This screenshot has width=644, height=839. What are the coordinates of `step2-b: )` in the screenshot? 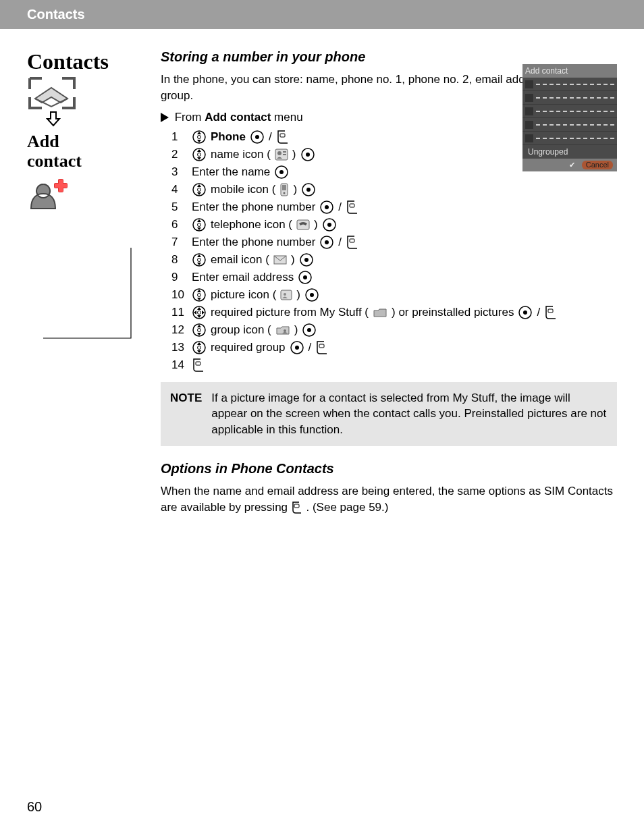 It's located at (294, 155).